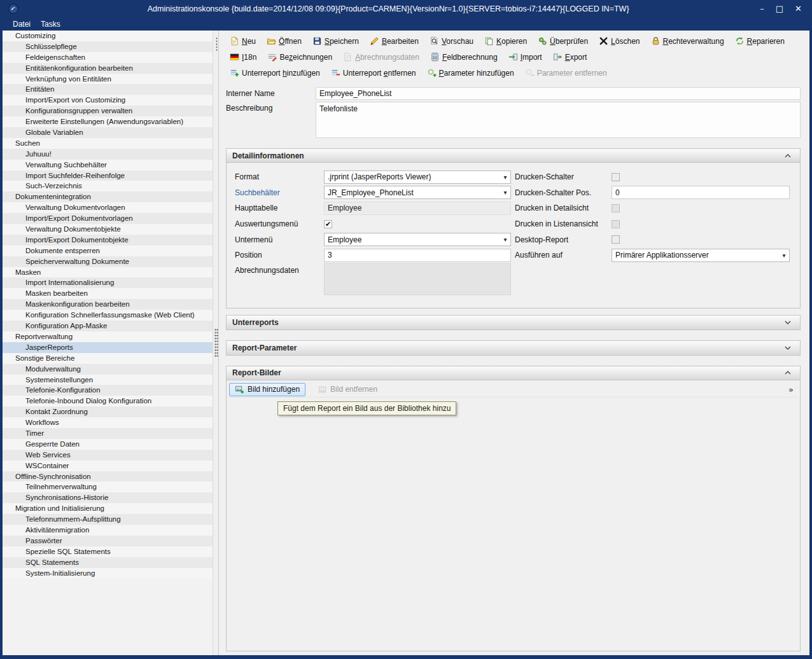  What do you see at coordinates (279, 193) in the screenshot?
I see `field-label-link: Suchbehälter` at bounding box center [279, 193].